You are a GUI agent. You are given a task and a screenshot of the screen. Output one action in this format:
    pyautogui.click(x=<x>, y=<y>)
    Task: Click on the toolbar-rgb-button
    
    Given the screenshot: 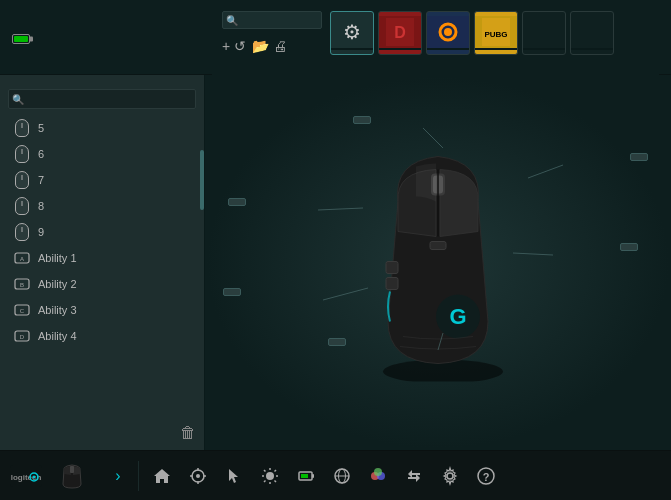 What is the action you would take?
    pyautogui.click(x=378, y=476)
    